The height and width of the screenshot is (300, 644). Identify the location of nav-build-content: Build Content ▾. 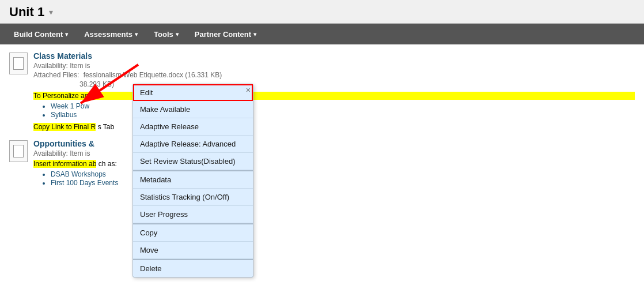
(41, 34).